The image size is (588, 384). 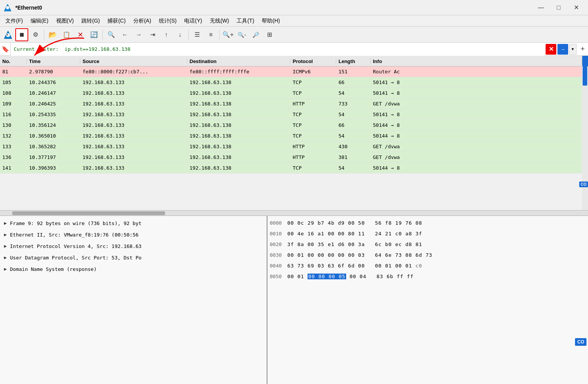 What do you see at coordinates (291, 125) in the screenshot?
I see `table-row: 130 10.356124 192.168.63.133 192.168.63.…` at bounding box center [291, 125].